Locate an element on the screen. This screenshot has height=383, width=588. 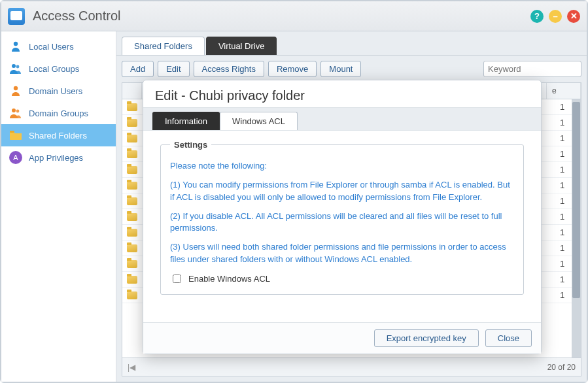
sidebar-item-label: Local Groups is located at coordinates (54, 69).